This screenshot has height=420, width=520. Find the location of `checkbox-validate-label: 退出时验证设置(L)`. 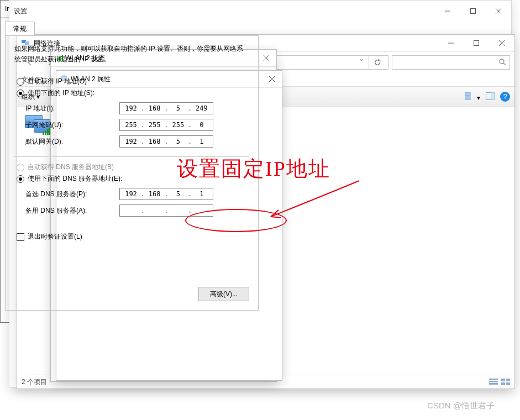

checkbox-validate-label: 退出时验证设置(L) is located at coordinates (55, 237).